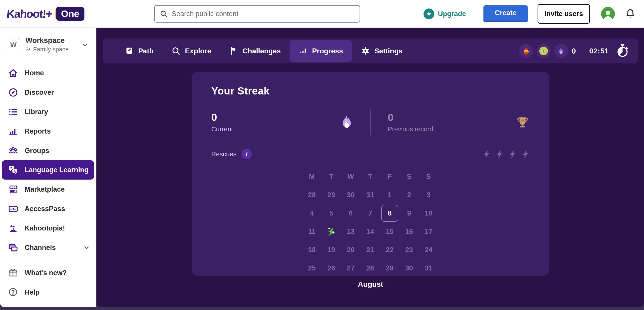  What do you see at coordinates (564, 14) in the screenshot?
I see `invite-users-button: Invite users` at bounding box center [564, 14].